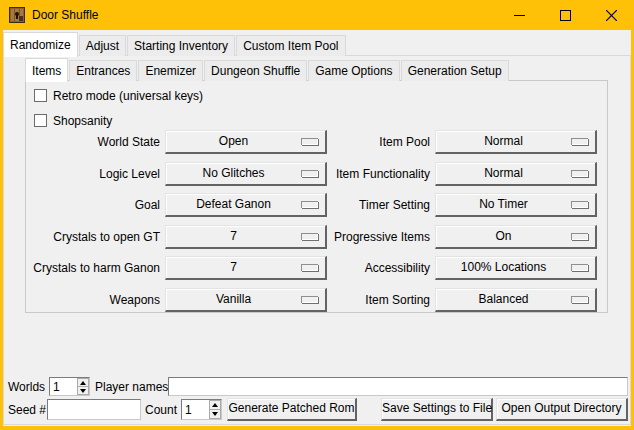  Describe the element at coordinates (516, 142) in the screenshot. I see `item-pool-dropdown: Normal` at that location.